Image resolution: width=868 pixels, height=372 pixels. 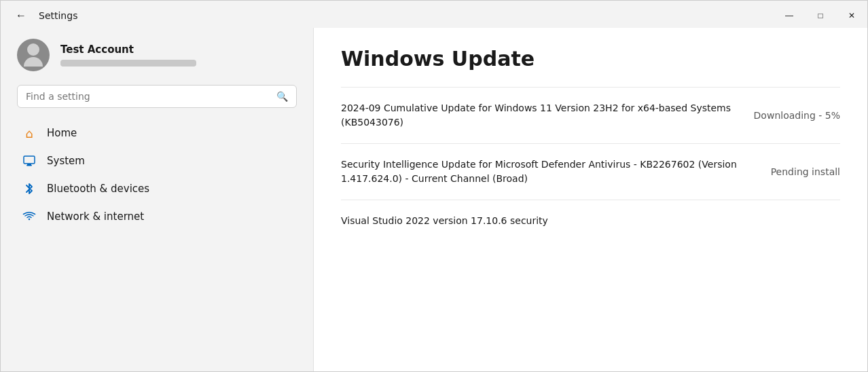 What do you see at coordinates (29, 161) in the screenshot?
I see `system-icon` at bounding box center [29, 161].